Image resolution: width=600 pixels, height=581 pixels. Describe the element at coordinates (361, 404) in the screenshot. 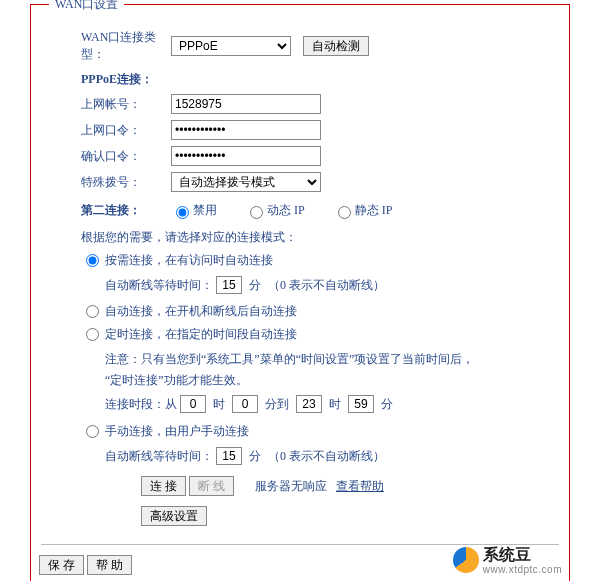

I see `sched-to-min` at that location.